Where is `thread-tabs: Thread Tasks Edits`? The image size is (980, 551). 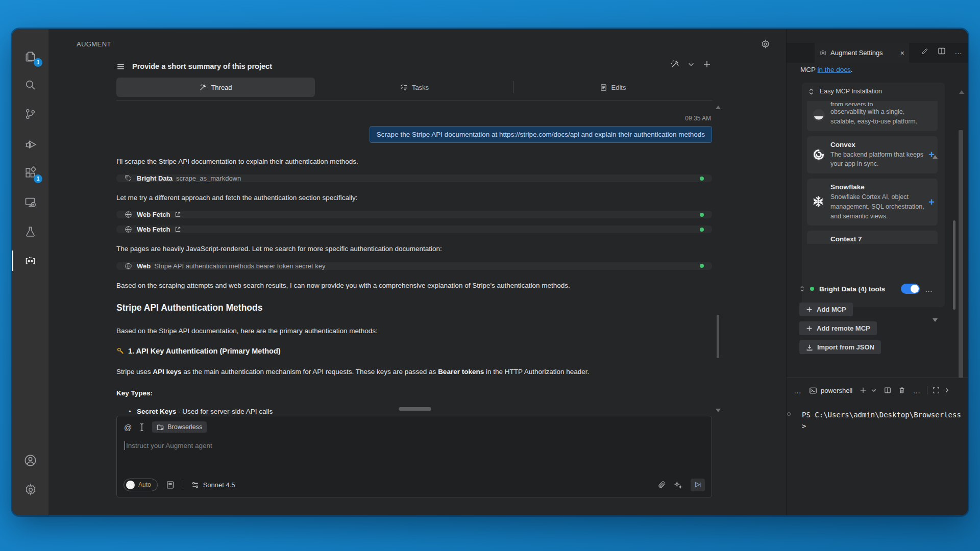
thread-tabs: Thread Tasks Edits is located at coordinates (414, 87).